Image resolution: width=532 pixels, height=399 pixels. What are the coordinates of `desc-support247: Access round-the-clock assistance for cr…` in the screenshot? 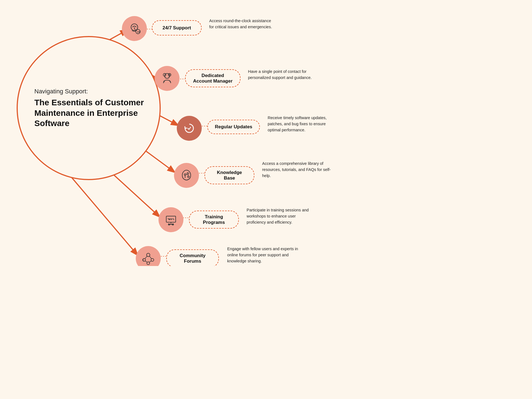 It's located at (241, 24).